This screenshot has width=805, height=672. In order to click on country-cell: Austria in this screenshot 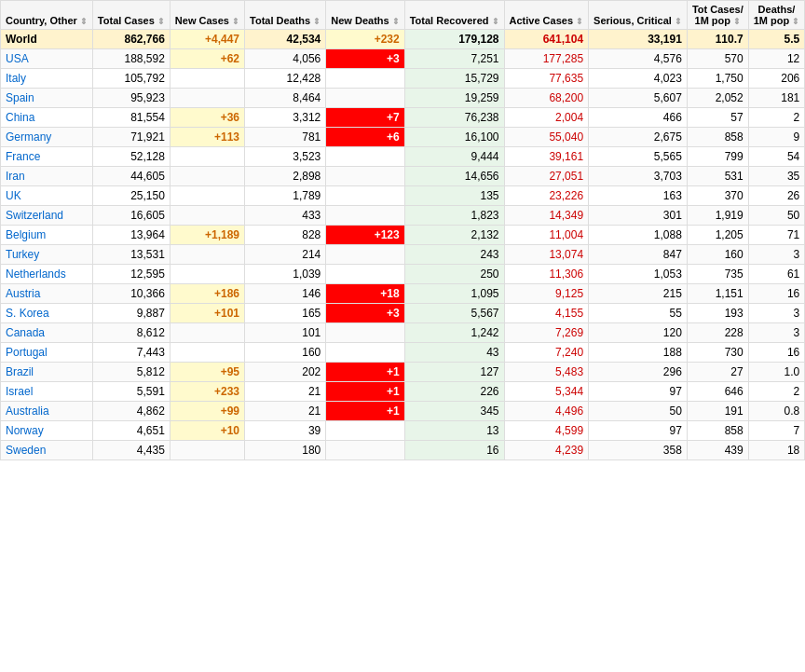, I will do `click(47, 295)`.